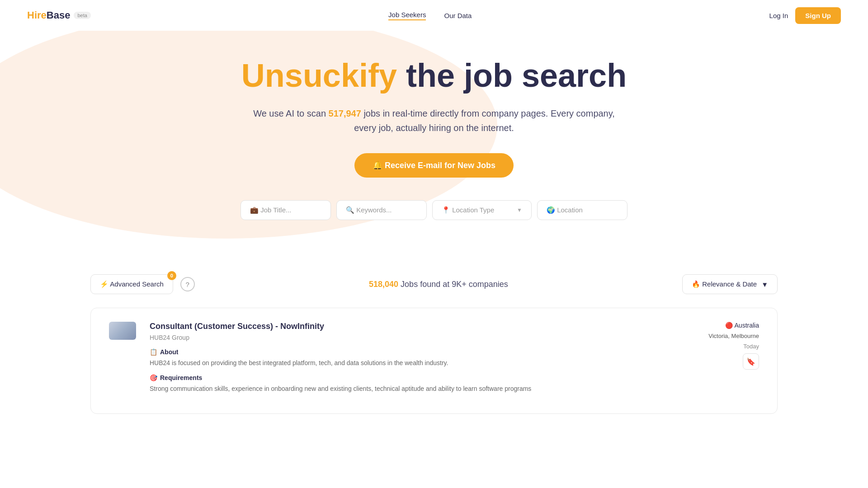  I want to click on hero-subtitle-after: jobs in real-time directly from company …, so click(485, 121).